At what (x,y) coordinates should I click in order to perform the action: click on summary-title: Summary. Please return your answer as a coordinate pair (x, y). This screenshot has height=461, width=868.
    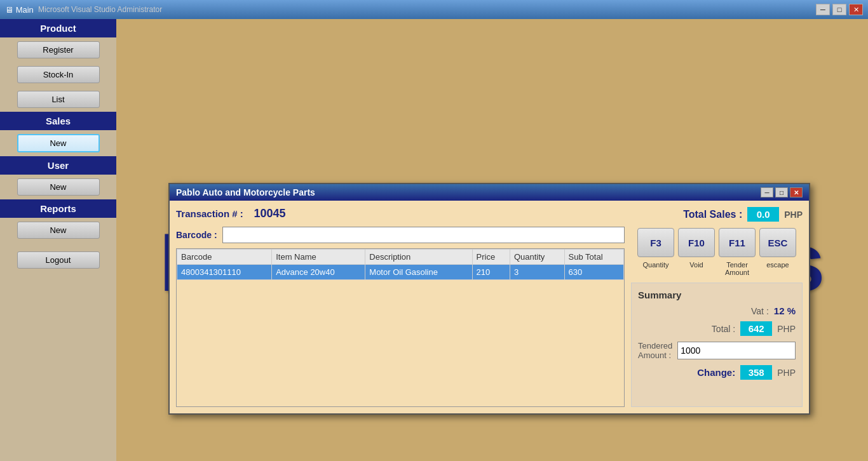
    Looking at the image, I should click on (717, 295).